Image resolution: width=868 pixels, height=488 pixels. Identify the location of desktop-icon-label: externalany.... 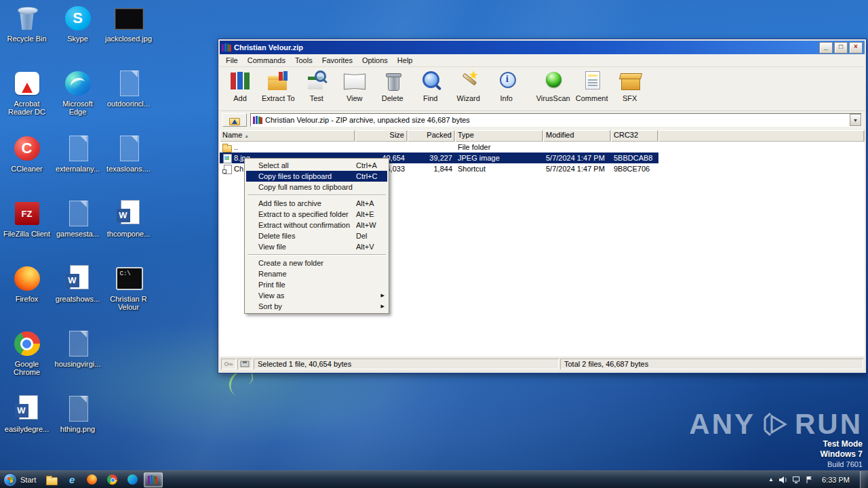
(77, 169).